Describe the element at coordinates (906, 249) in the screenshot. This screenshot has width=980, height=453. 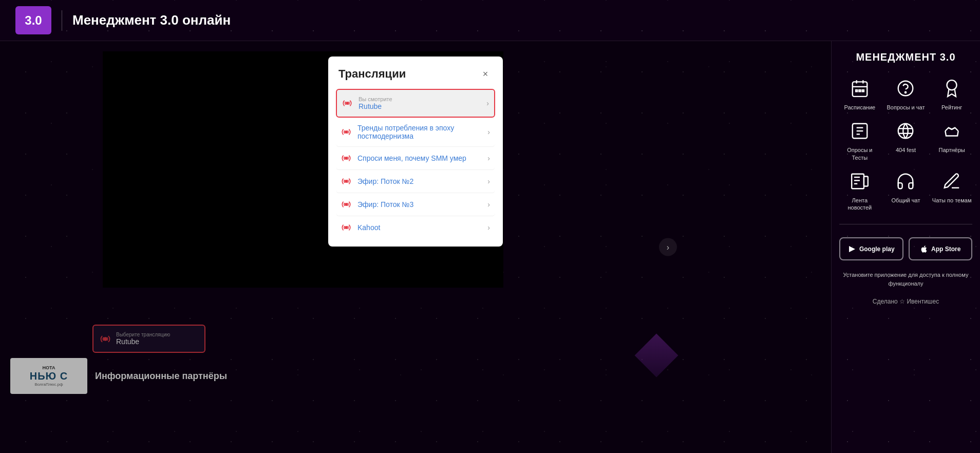
I see `store-buttons: Google play App Store` at that location.